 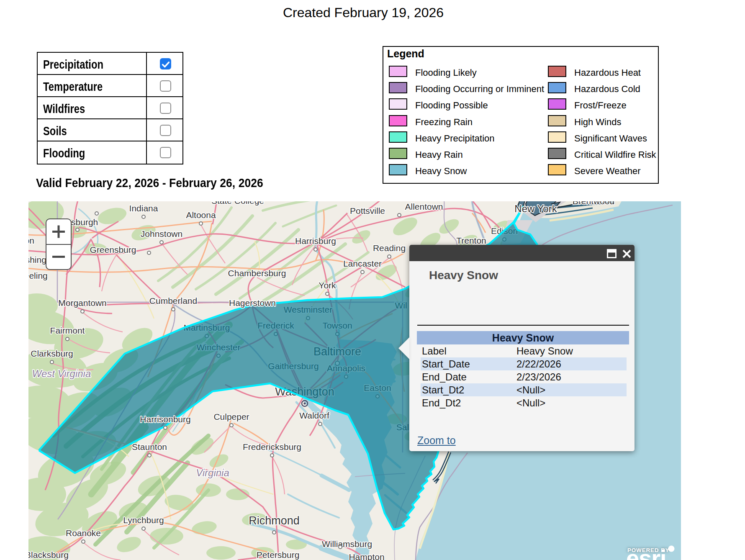 I want to click on svg-text: Allentown, so click(x=424, y=207).